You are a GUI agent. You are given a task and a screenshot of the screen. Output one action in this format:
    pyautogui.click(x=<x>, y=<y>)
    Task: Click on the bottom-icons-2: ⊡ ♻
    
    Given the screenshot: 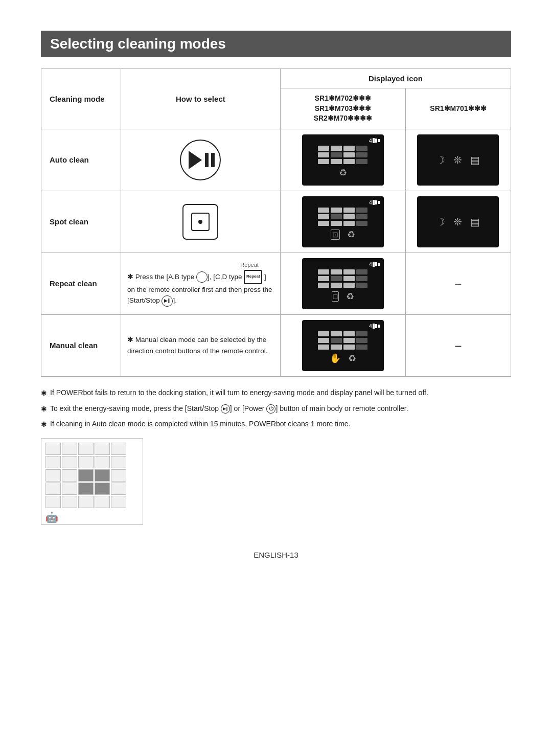 What is the action you would take?
    pyautogui.click(x=343, y=235)
    